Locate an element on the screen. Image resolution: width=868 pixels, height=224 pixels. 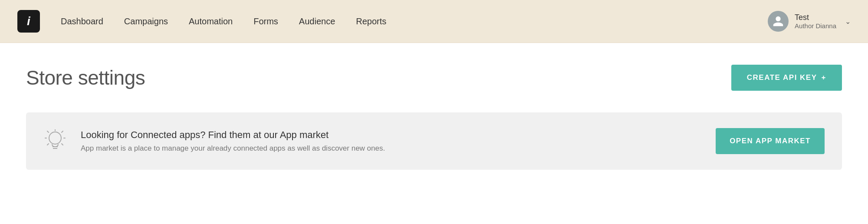
user-role: Author Dianna is located at coordinates (815, 26).